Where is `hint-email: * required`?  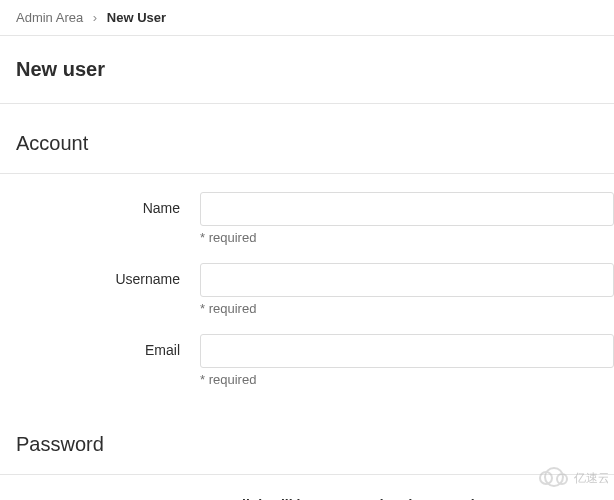 hint-email: * required is located at coordinates (407, 380).